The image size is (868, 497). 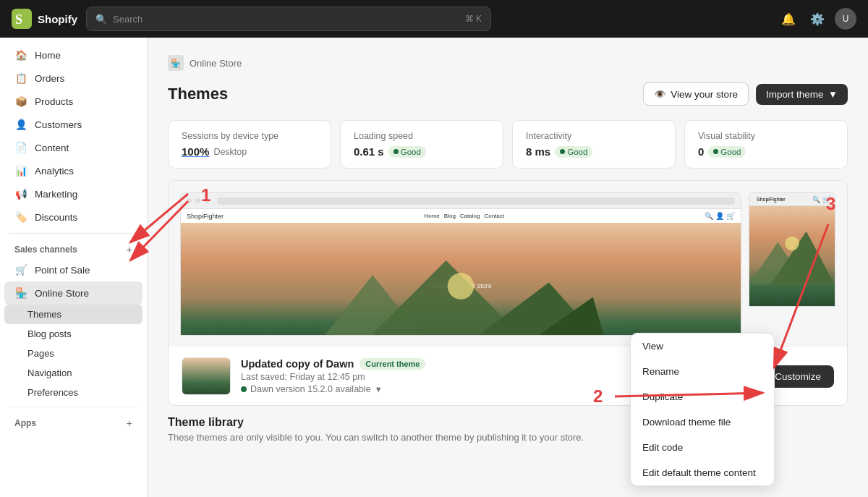 I want to click on pos-icon: 🛒, so click(x=21, y=270).